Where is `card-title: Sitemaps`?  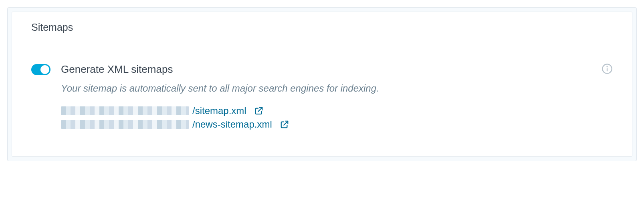
card-title: Sitemaps is located at coordinates (52, 27).